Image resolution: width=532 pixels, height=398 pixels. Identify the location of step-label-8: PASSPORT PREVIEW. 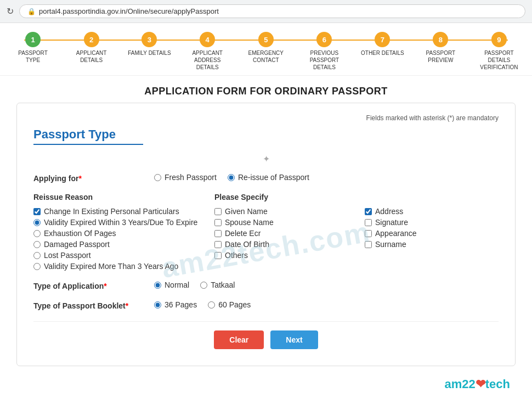
(440, 57).